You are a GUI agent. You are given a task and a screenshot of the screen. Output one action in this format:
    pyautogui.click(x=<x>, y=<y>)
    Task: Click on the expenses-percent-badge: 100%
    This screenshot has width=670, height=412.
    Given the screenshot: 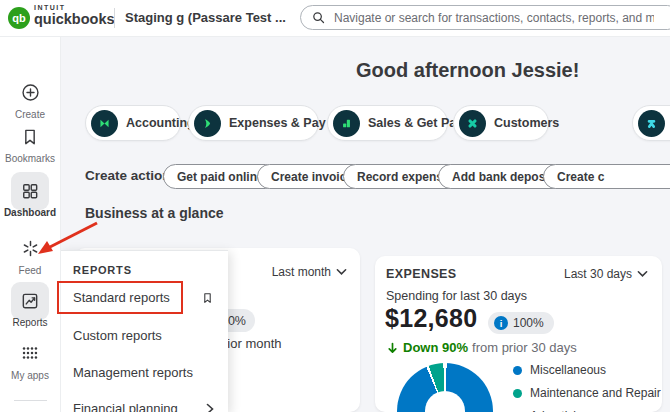 What is the action you would take?
    pyautogui.click(x=521, y=323)
    